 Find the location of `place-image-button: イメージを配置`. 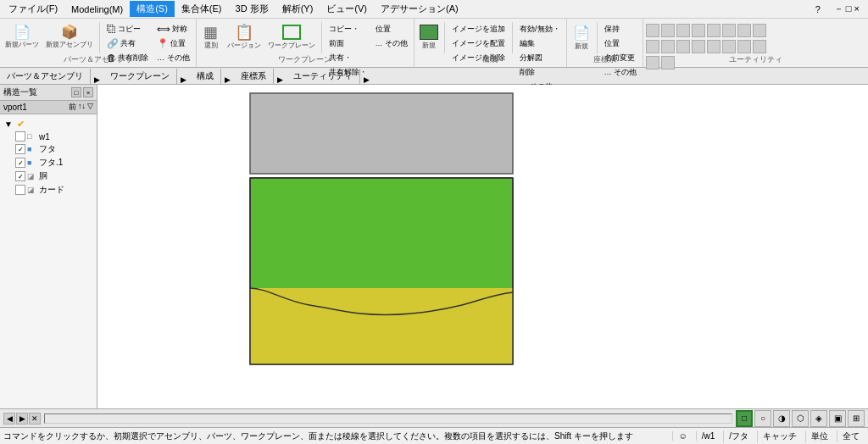

place-image-button: イメージを配置 is located at coordinates (478, 43).